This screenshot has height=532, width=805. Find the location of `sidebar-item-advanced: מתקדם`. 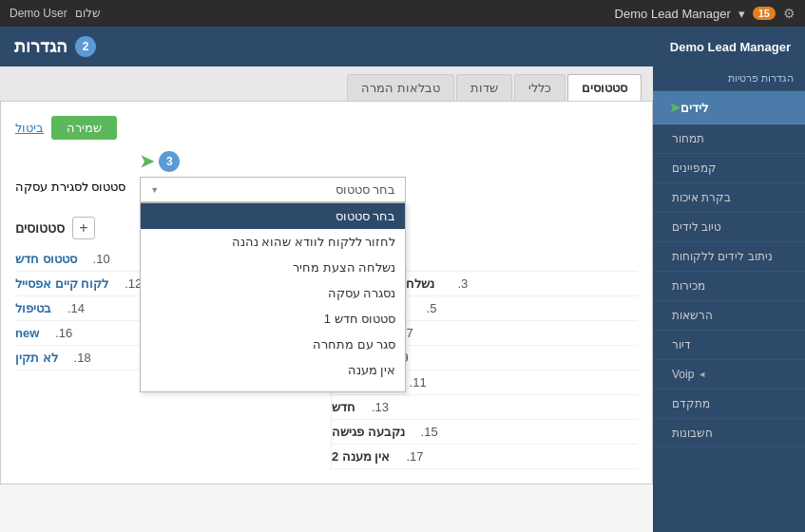

sidebar-item-advanced: מתקדם is located at coordinates (729, 405).